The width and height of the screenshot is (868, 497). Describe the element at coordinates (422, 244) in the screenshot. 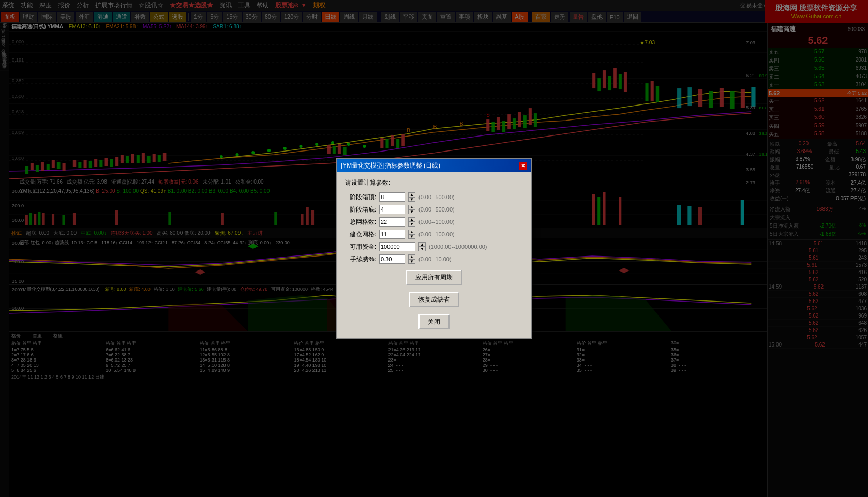

I see `modal-spin-up-4: ▲` at that location.